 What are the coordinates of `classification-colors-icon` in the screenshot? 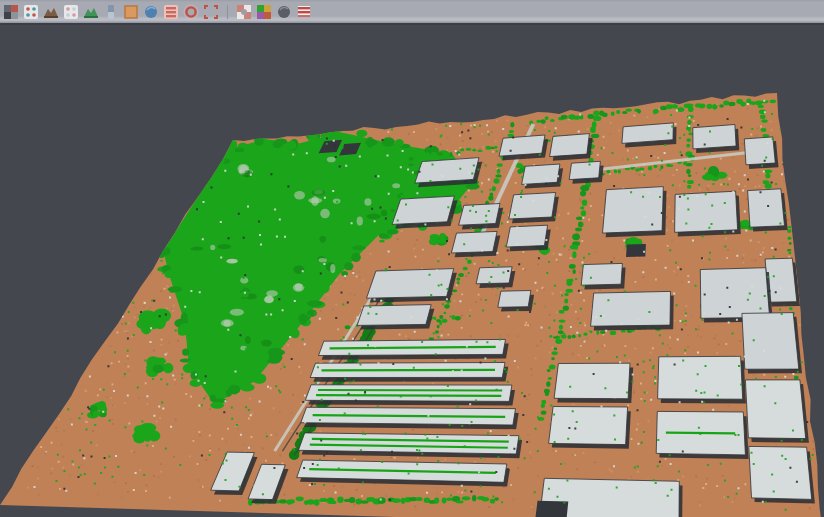 It's located at (264, 12).